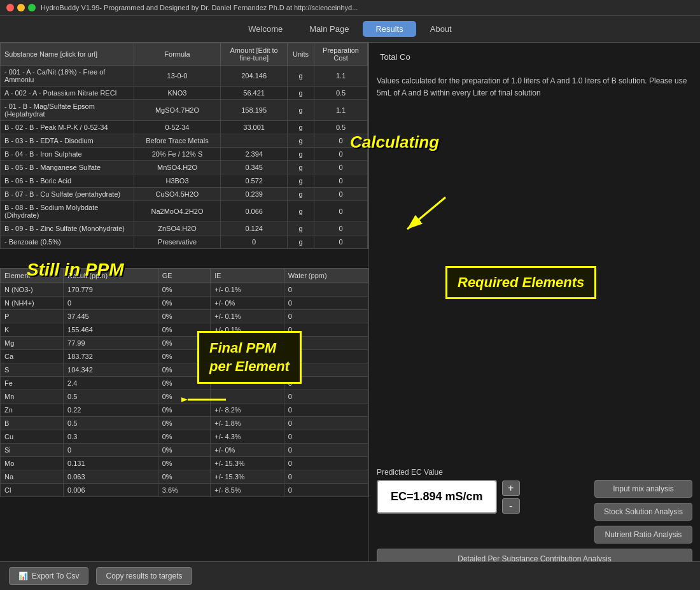 The image size is (700, 590). What do you see at coordinates (10, 8) in the screenshot?
I see `close-dot` at bounding box center [10, 8].